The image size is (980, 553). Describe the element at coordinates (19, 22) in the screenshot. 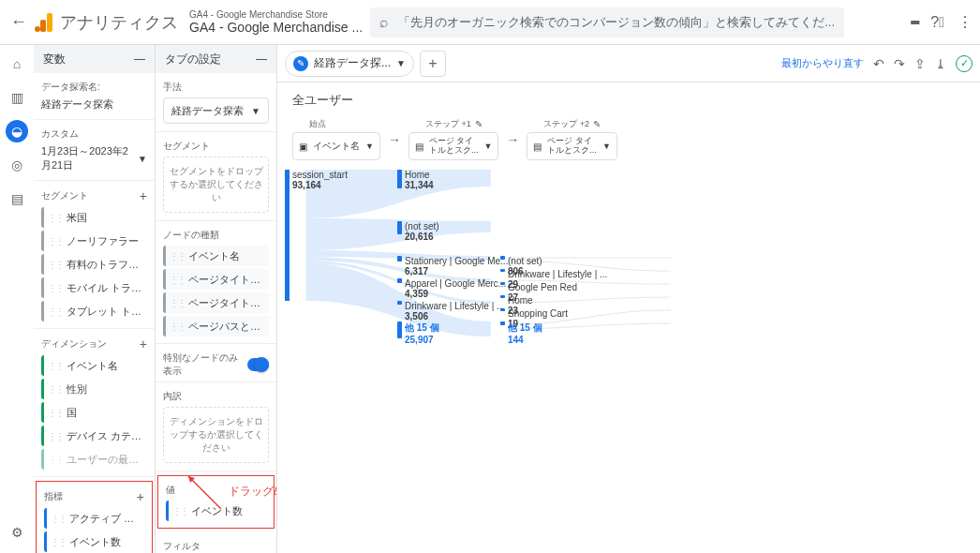

I see `back-arrow-icon: ←` at that location.